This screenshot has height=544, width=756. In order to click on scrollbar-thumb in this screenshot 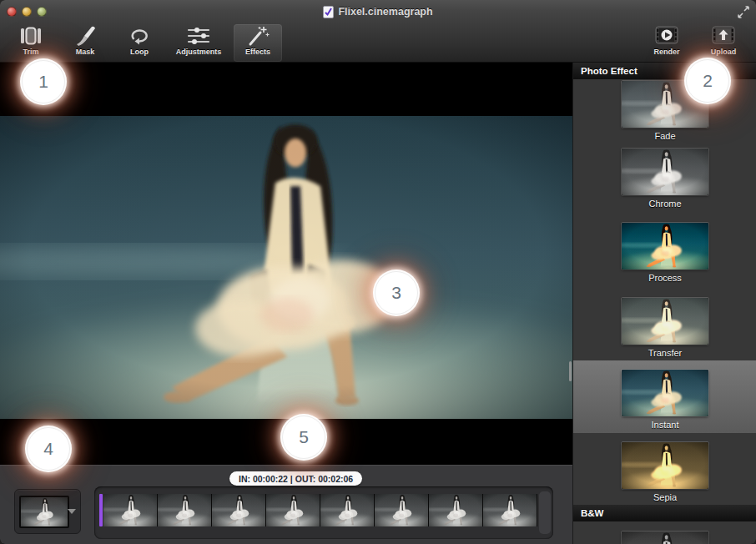, I will do `click(571, 371)`.